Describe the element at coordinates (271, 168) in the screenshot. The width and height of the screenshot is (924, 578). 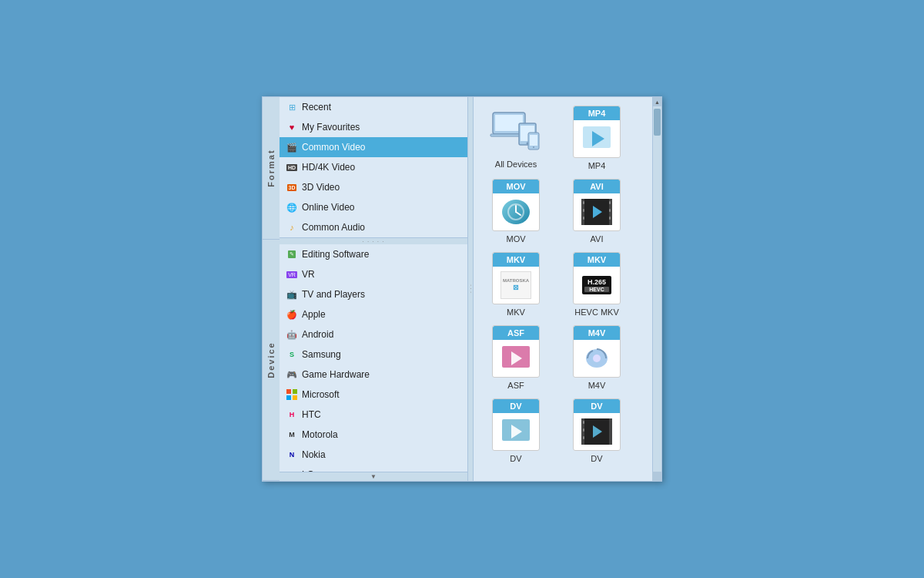
I see `format-label: Format` at that location.